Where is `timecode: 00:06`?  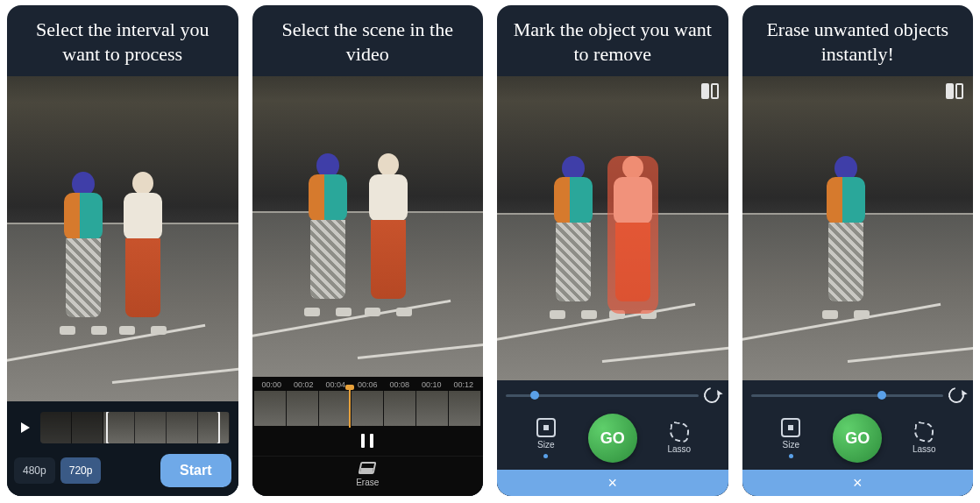 timecode: 00:06 is located at coordinates (368, 385).